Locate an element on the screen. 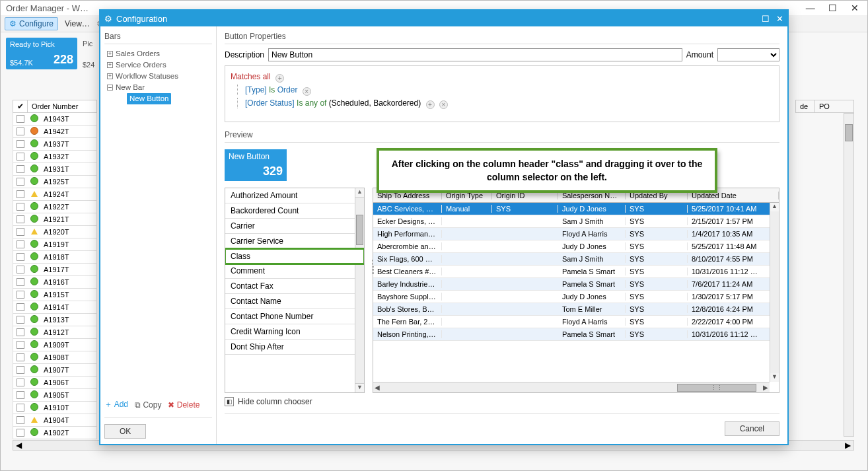  table-row: A1914T is located at coordinates (55, 308).